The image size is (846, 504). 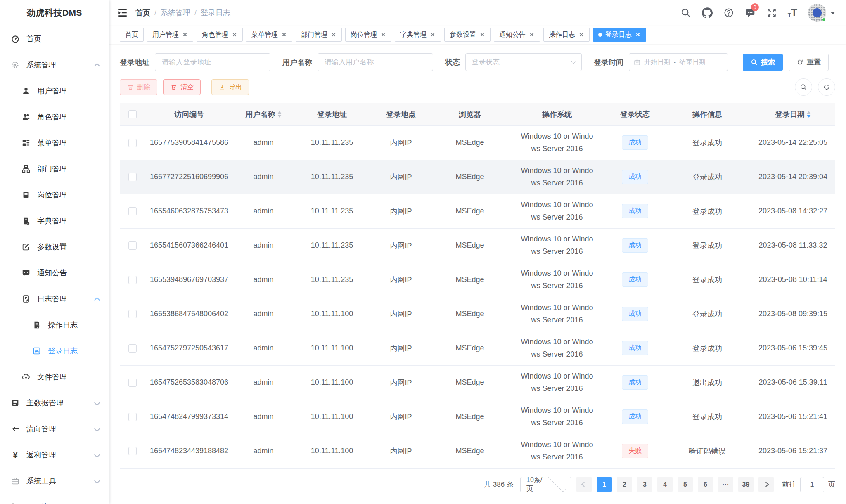 I want to click on sidebar-item-file-management: 文件管理, so click(x=55, y=376).